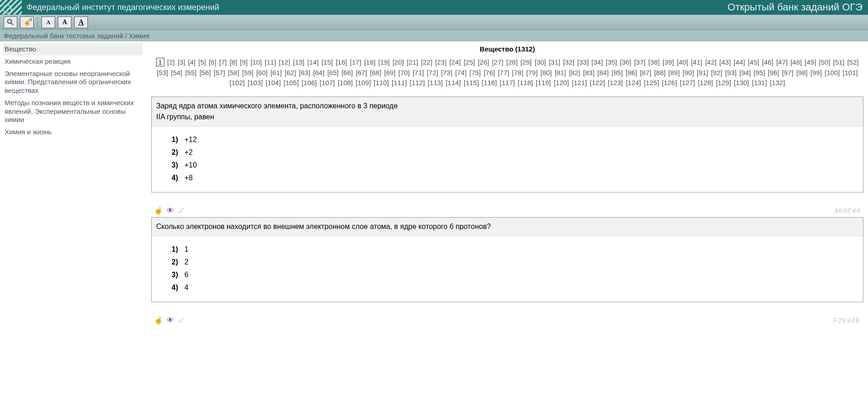 This screenshot has width=868, height=396. Describe the element at coordinates (850, 73) in the screenshot. I see `page-link: [101]` at that location.